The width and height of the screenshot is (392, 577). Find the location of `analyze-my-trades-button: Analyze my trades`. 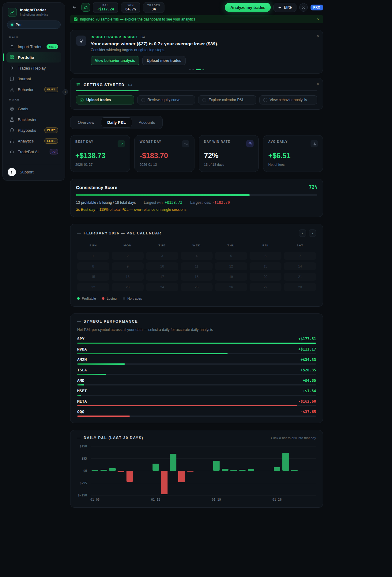

analyze-my-trades-button: Analyze my trades is located at coordinates (248, 7).